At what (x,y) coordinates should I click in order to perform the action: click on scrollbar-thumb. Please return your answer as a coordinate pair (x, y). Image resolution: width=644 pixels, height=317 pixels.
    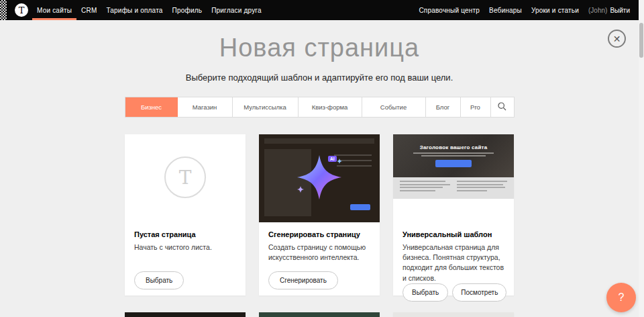
    Looking at the image, I should click on (641, 40).